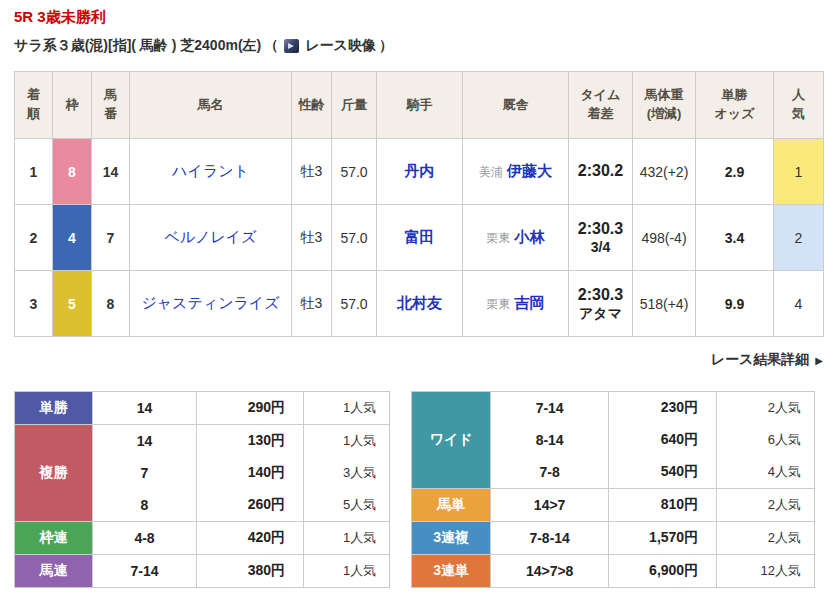 The height and width of the screenshot is (593, 829). Describe the element at coordinates (652, 571) in the screenshot. I see `payout-entry: 14>7>8 6,900円 12人気` at that location.